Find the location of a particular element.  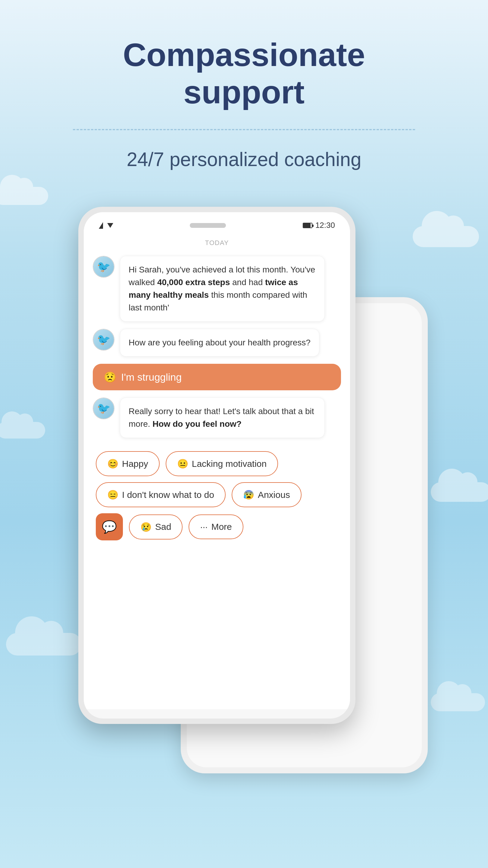

option-sad: 😢 Sad is located at coordinates (156, 527).